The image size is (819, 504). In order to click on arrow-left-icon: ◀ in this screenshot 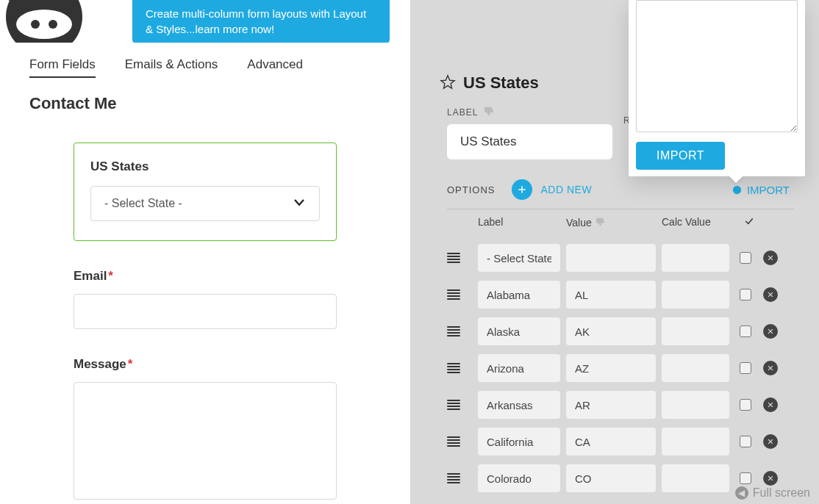, I will do `click(742, 493)`.